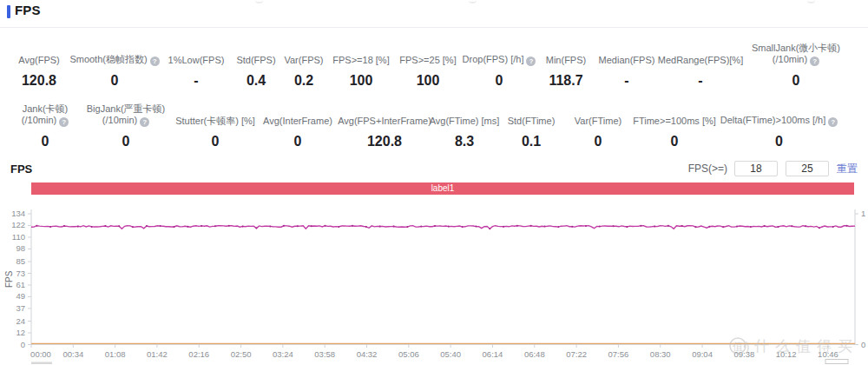  I want to click on svg-text: 37, so click(21, 308).